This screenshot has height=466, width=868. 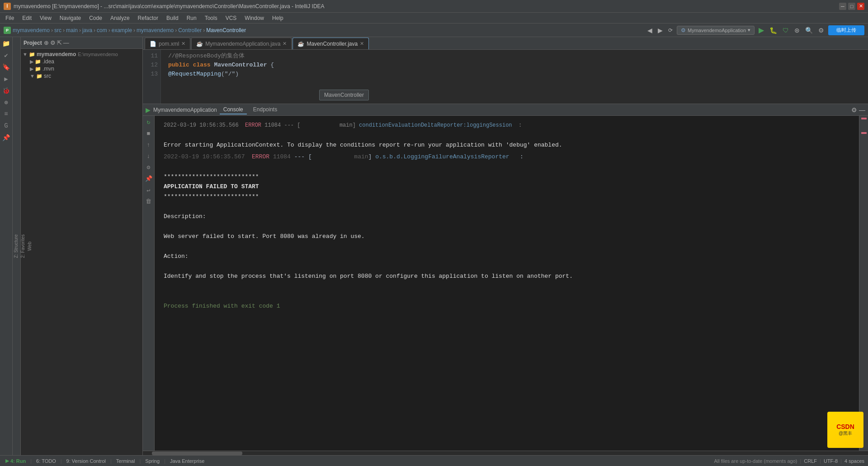 I want to click on menu-edit: Edit, so click(x=27, y=18).